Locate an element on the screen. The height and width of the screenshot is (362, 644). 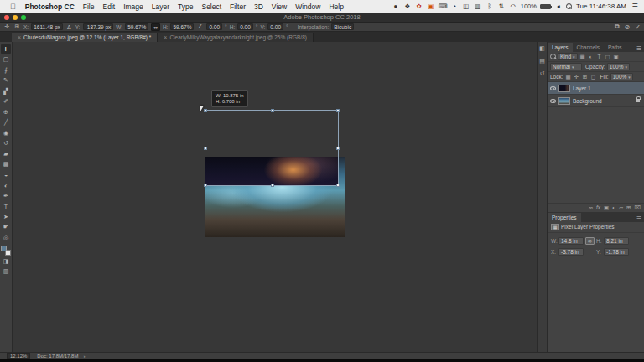
foreground-color-swatch is located at coordinates (3, 248).